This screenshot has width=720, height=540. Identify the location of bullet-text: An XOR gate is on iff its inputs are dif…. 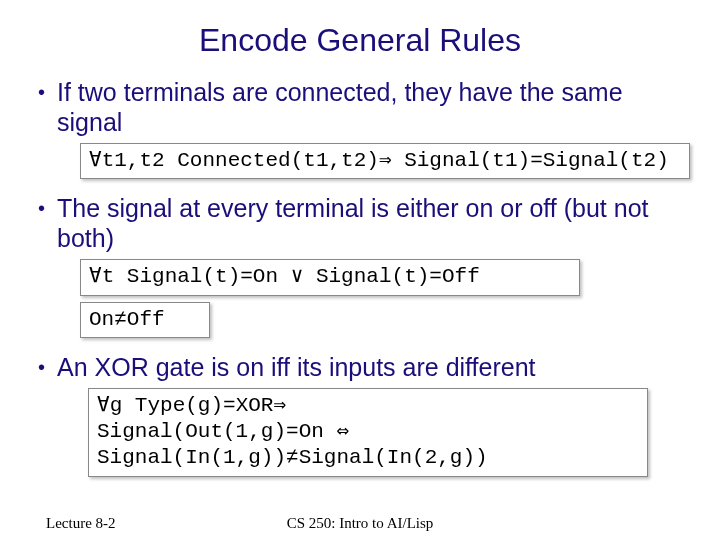
(374, 367).